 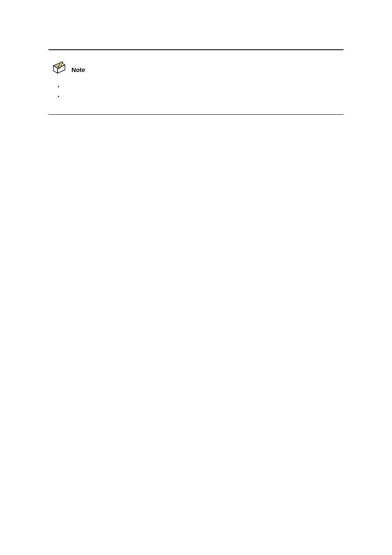 What do you see at coordinates (78, 71) in the screenshot?
I see `note-label: Note` at bounding box center [78, 71].